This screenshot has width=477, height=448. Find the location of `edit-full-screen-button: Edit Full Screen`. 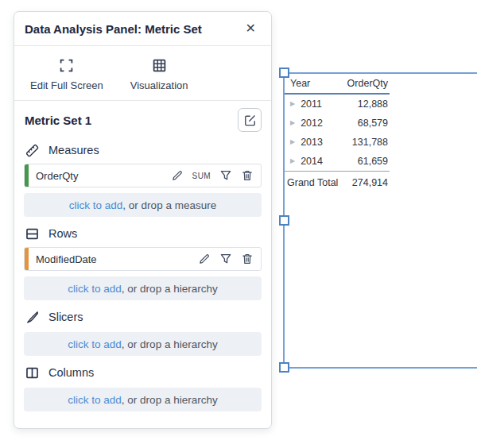

edit-full-screen-button: Edit Full Screen is located at coordinates (67, 75).